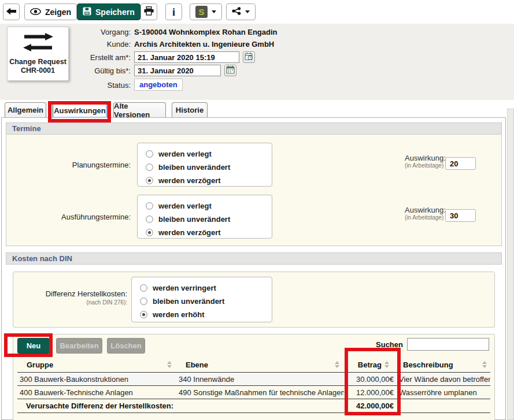  Describe the element at coordinates (140, 110) in the screenshot. I see `tab-alte-versionen: Alte Versionen` at that location.